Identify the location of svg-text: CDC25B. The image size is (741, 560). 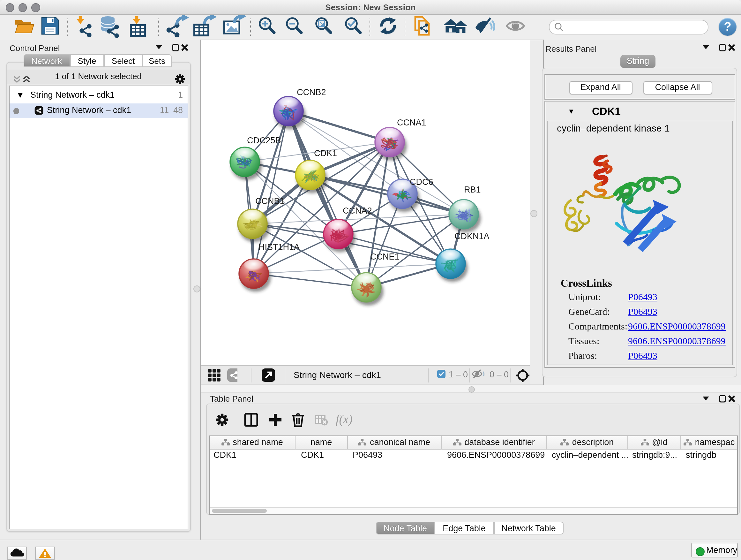
(264, 140).